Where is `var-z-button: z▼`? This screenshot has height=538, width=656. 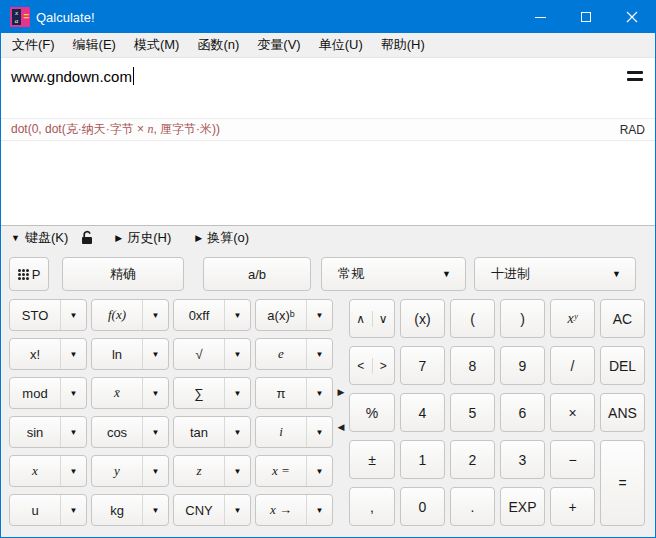
var-z-button: z▼ is located at coordinates (212, 471).